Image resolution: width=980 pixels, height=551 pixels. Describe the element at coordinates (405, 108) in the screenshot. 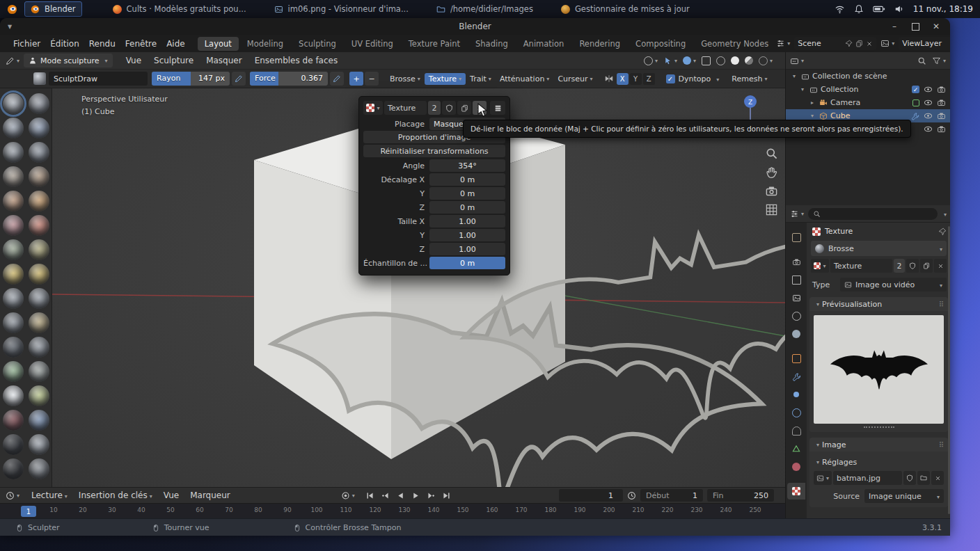

I see `texture-name-field: Texture` at that location.